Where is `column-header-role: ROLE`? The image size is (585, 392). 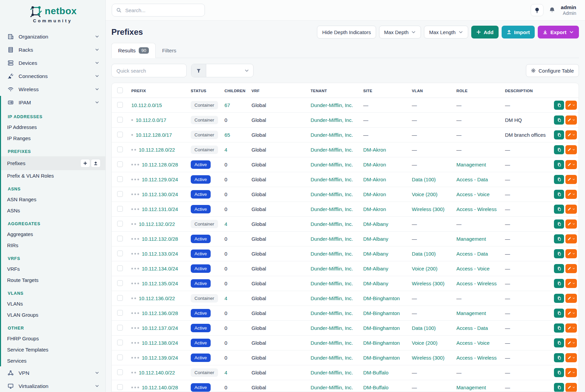 column-header-role: ROLE is located at coordinates (477, 90).